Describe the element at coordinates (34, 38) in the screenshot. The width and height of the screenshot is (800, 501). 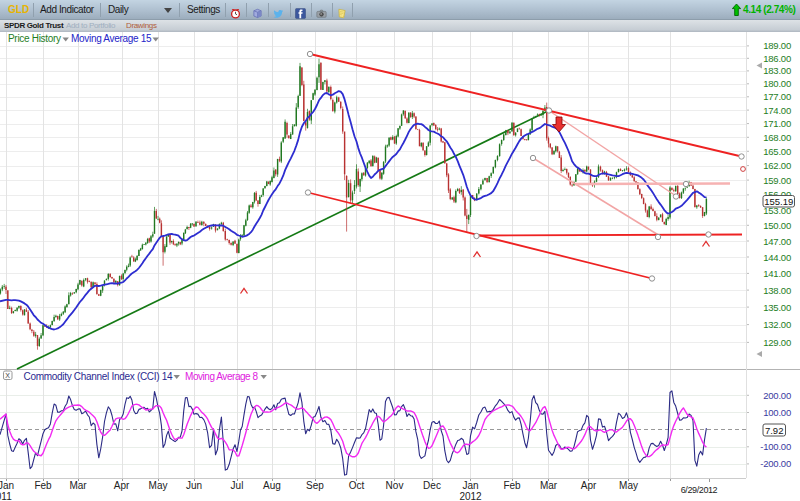
I see `svg-text: Price History` at that location.